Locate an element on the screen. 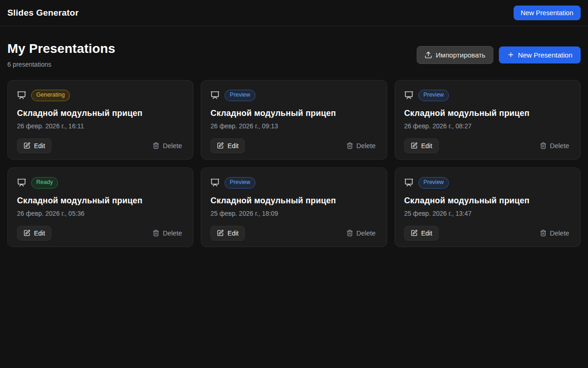 This screenshot has height=368, width=588. status-badge: Ready is located at coordinates (45, 183).